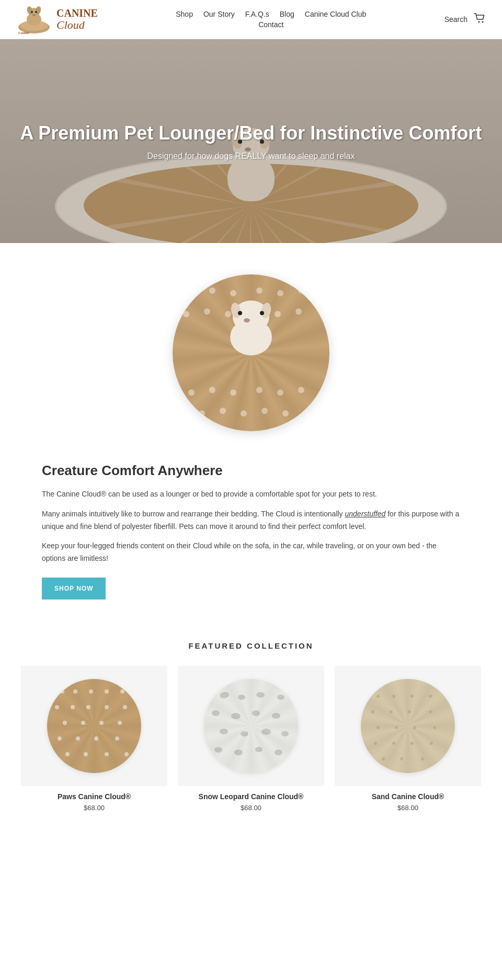  I want to click on product-card-sand: Sand Canine Cloud® $68.00, so click(408, 739).